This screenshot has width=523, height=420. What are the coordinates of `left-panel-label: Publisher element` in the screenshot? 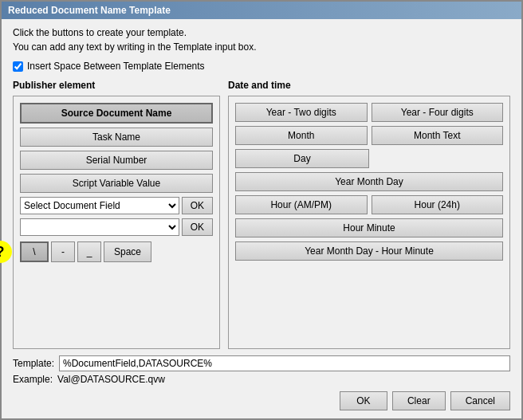 It's located at (116, 85).